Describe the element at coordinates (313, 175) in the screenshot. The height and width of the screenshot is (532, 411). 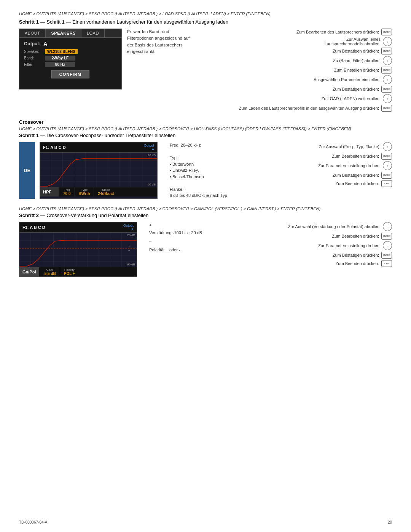
I see `xover1-instr-4: Zum Bestätigen drücken: ENTER` at that location.